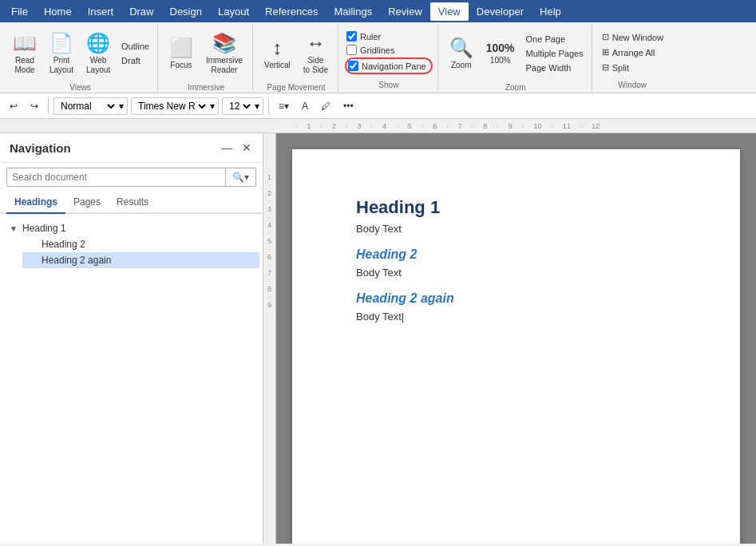  I want to click on one-page-label: One Page, so click(546, 39).